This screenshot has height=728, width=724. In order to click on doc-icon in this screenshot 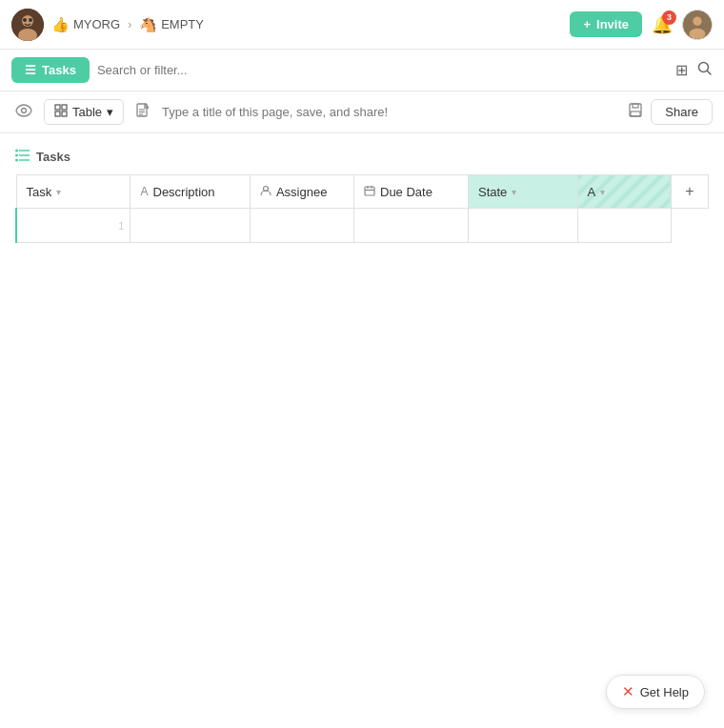, I will do `click(143, 112)`.